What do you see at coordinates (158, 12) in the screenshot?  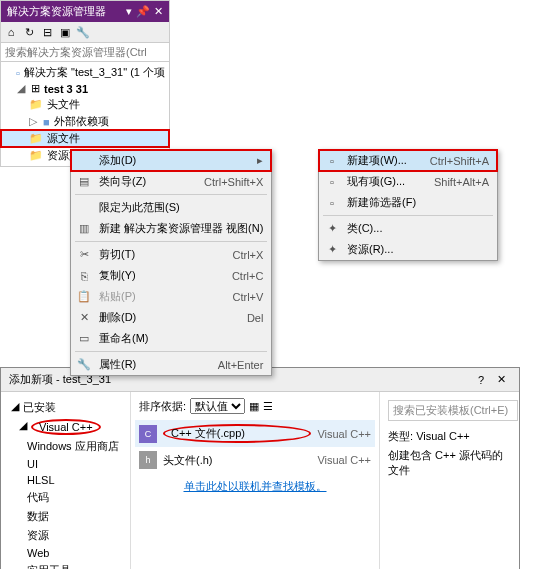 I see `close-icon: ✕` at bounding box center [158, 12].